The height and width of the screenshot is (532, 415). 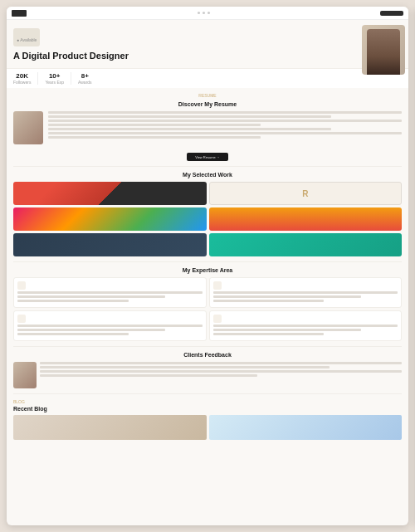 I want to click on work-grid: R, so click(x=208, y=219).